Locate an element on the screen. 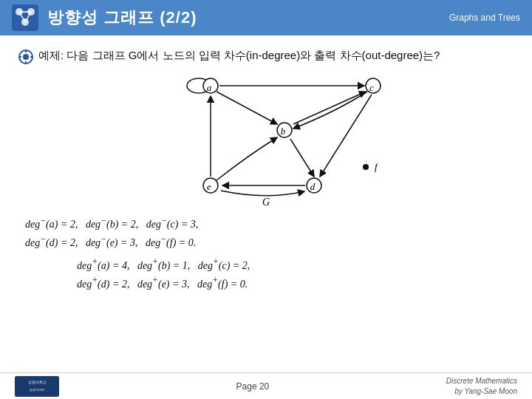 The image size is (532, 399). formulas-out: deg−(a) = 2, deg−(b) = 2, deg−(c) = 3, d… is located at coordinates (270, 233).